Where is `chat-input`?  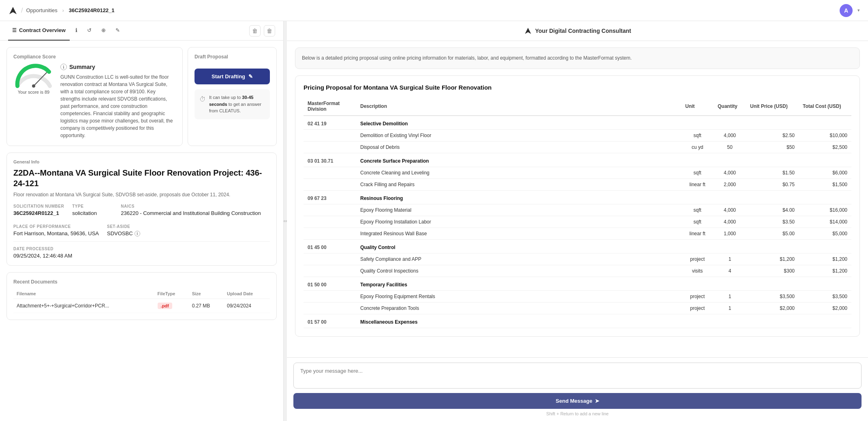
chat-input is located at coordinates (577, 376).